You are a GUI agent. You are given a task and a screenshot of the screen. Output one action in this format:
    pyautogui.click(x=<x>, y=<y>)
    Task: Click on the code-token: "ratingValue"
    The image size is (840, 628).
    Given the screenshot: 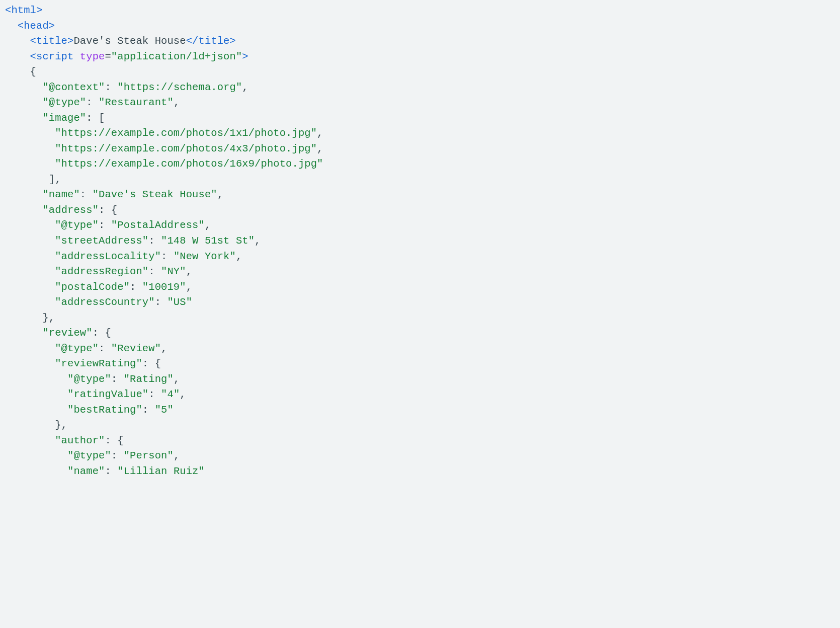 What is the action you would take?
    pyautogui.click(x=108, y=395)
    